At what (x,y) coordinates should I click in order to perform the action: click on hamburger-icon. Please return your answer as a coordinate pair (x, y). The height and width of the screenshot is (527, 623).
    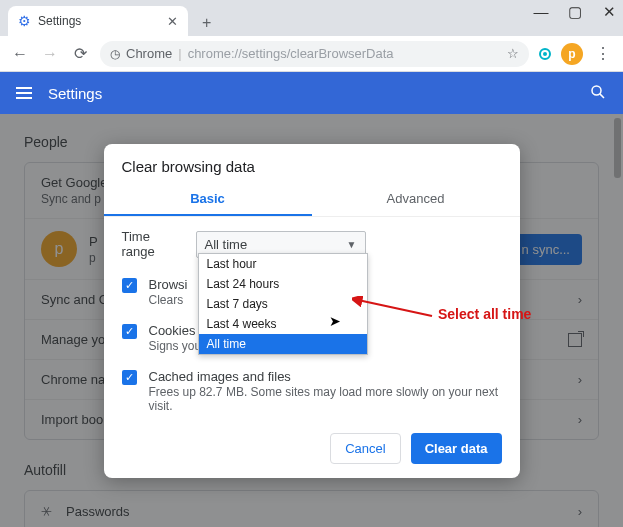
    Looking at the image, I should click on (24, 93).